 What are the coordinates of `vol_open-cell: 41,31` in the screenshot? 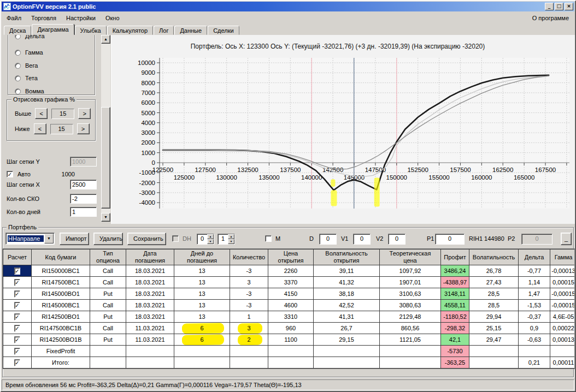 It's located at (346, 317).